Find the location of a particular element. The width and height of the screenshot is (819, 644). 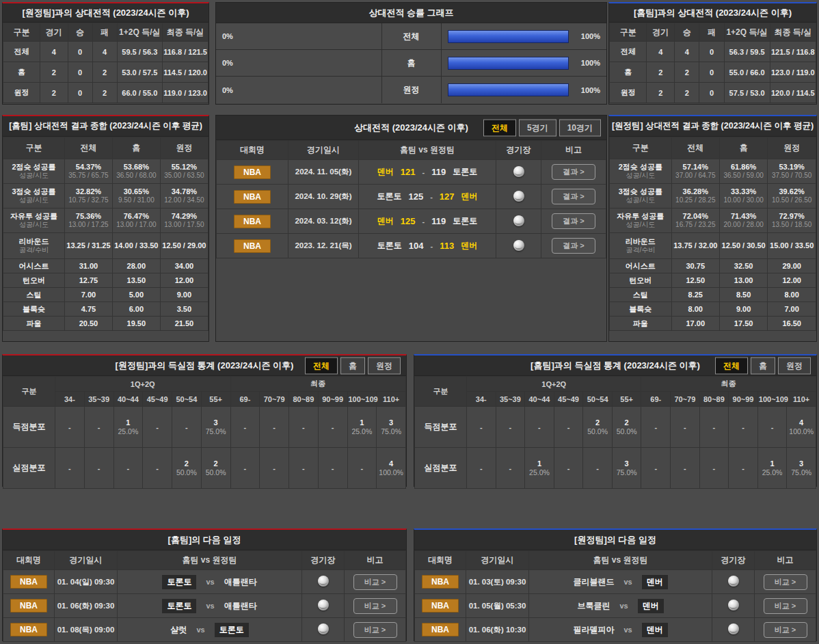

column-header: 구분 is located at coordinates (641, 148).